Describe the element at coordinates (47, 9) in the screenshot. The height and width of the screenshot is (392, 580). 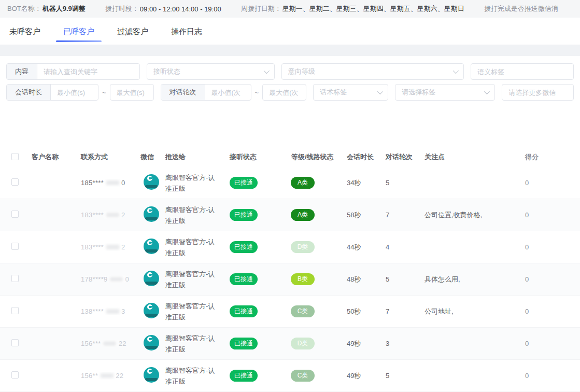
I see `bot-name: BOT名称： 机器人9.9调整` at that location.